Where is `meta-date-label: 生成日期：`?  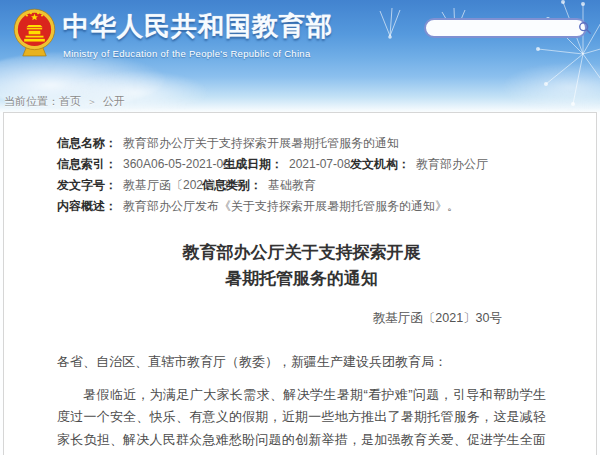
meta-date-label: 生成日期： is located at coordinates (253, 164).